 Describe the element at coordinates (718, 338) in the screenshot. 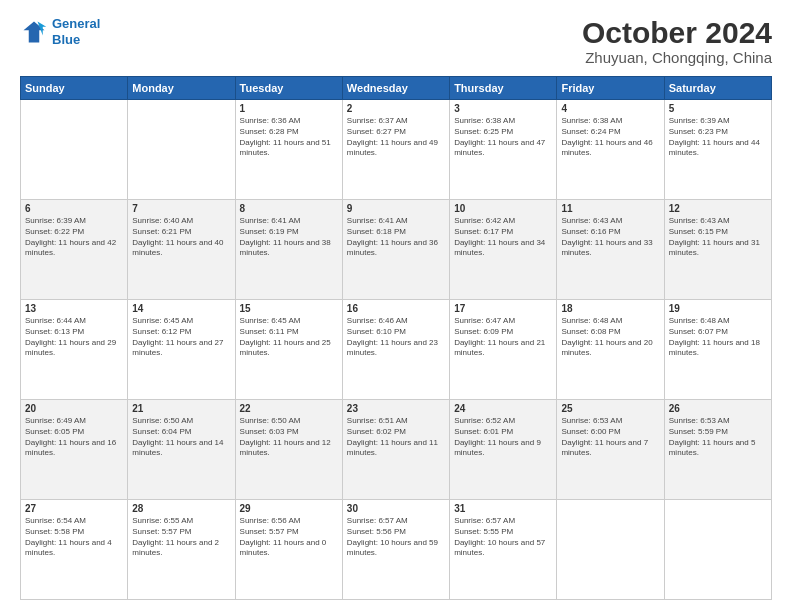

I see `cell-content: Sunrise: 6:48 AMSunset: 6:07 PMDaylight:…` at that location.